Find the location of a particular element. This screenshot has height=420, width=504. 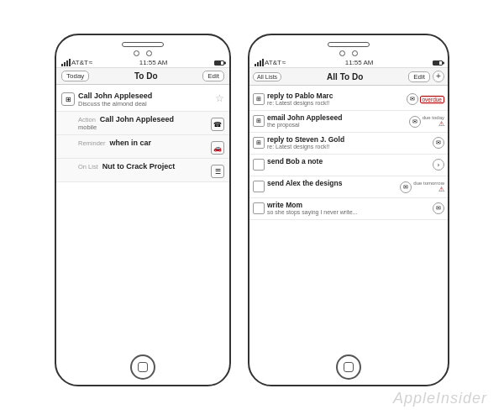

status-bar-right: AT&T ≈ 11:55 AM is located at coordinates (349, 63).